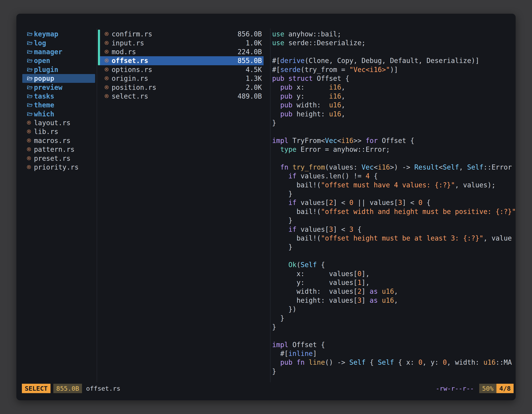  I want to click on sidebar-item-tasks: tasks, so click(58, 96).